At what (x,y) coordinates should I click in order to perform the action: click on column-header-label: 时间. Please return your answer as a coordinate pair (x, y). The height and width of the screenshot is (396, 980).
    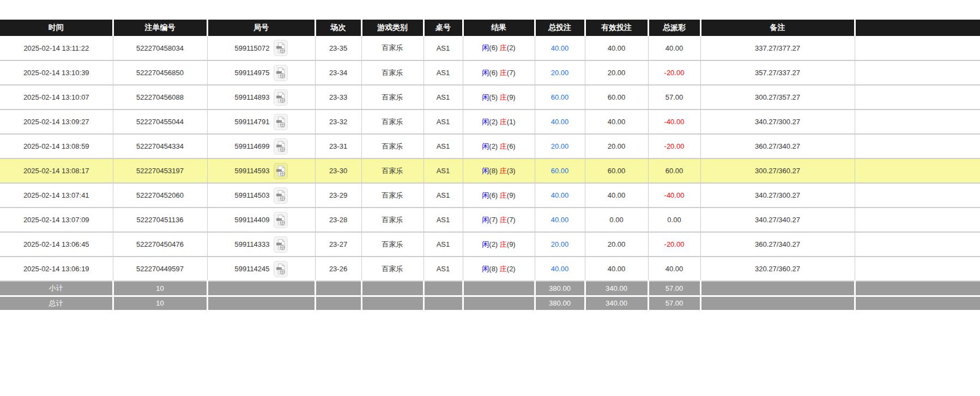
    Looking at the image, I should click on (56, 27).